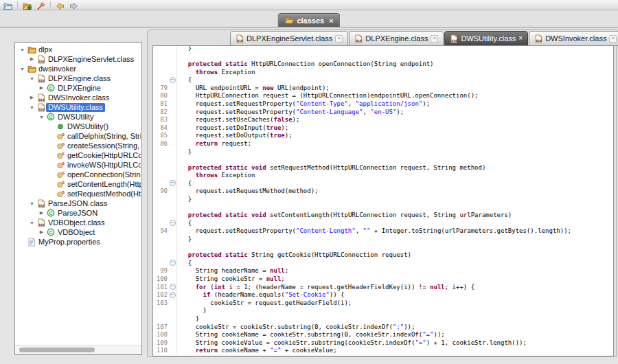  I want to click on tree-item-dwsutility-class: ▼010DWSUtility.class, so click(78, 107).